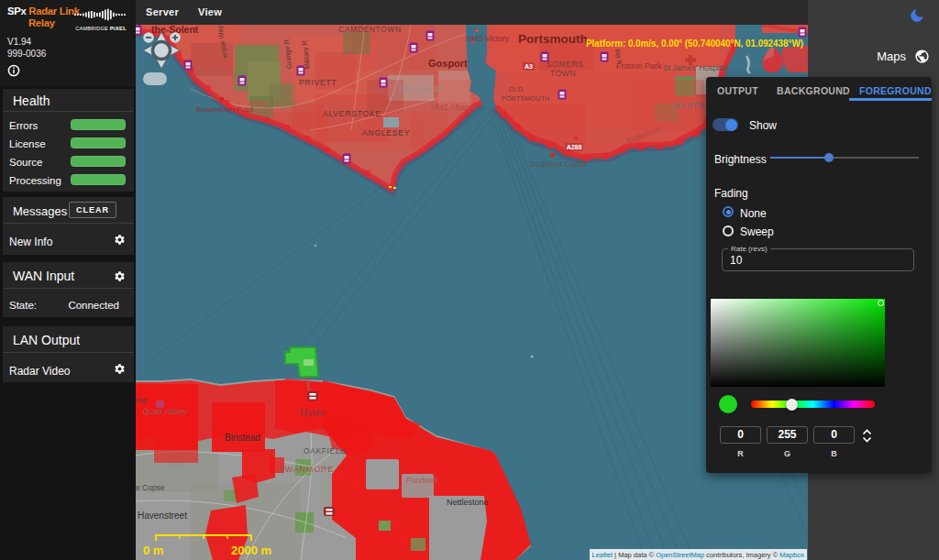 The image size is (939, 560). What do you see at coordinates (563, 73) in the screenshot?
I see `svg-text: TOWN` at bounding box center [563, 73].